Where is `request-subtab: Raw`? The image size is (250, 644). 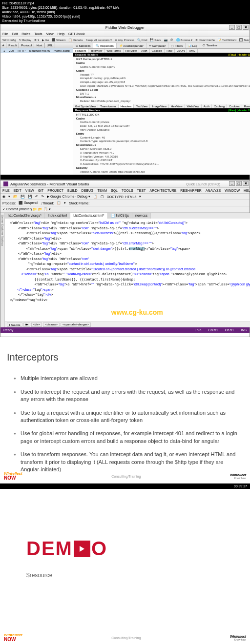
request-subtab: Raw is located at coordinates (170, 51).